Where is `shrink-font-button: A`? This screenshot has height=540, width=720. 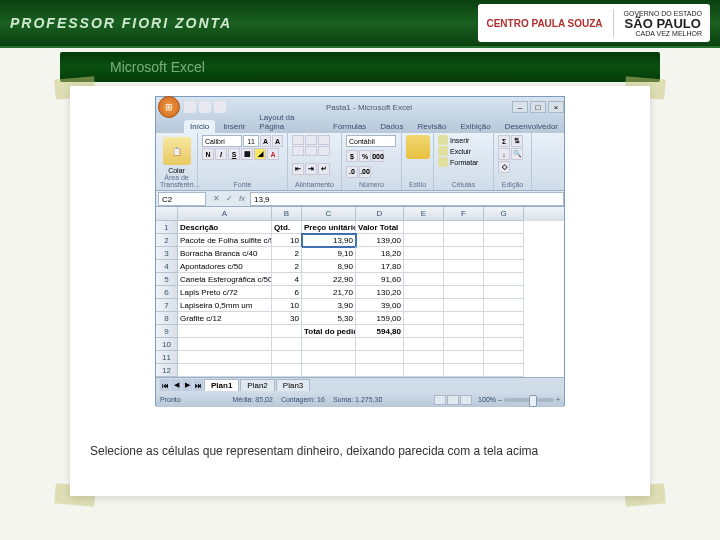 shrink-font-button: A is located at coordinates (278, 141).